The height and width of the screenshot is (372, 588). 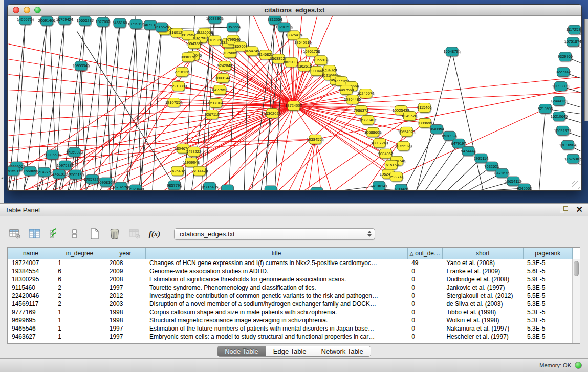 What do you see at coordinates (451, 52) in the screenshot?
I see `graph-node: 16648784` at bounding box center [451, 52].